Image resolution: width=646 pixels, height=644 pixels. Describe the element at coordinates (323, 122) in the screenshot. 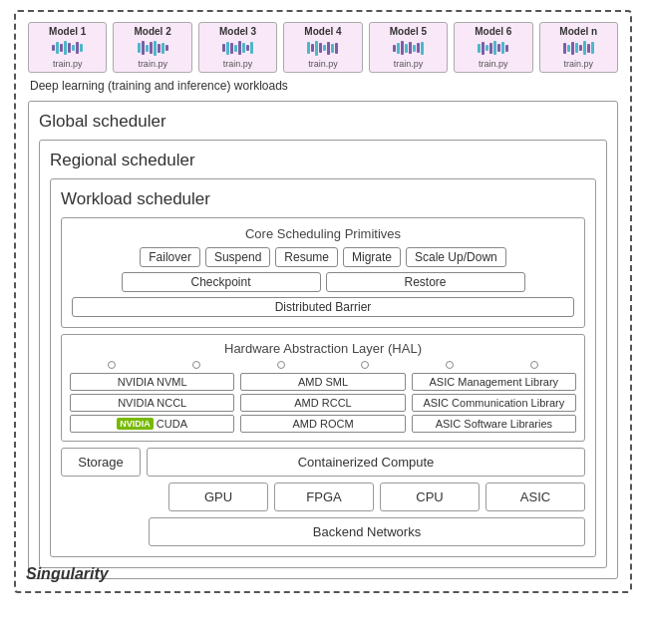

I see `global-scheduler-label: Global scheduler` at that location.